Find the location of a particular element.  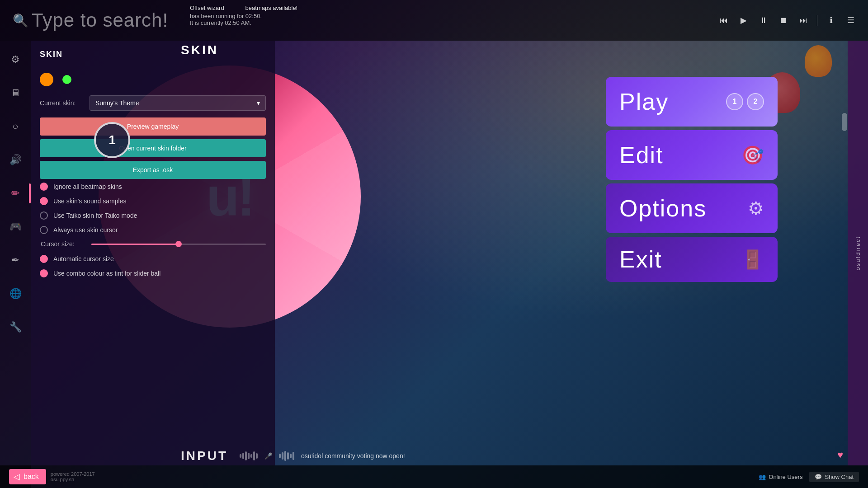

toggle-taiko-skin: Use Taiko skin for Taiko mode is located at coordinates (153, 216).